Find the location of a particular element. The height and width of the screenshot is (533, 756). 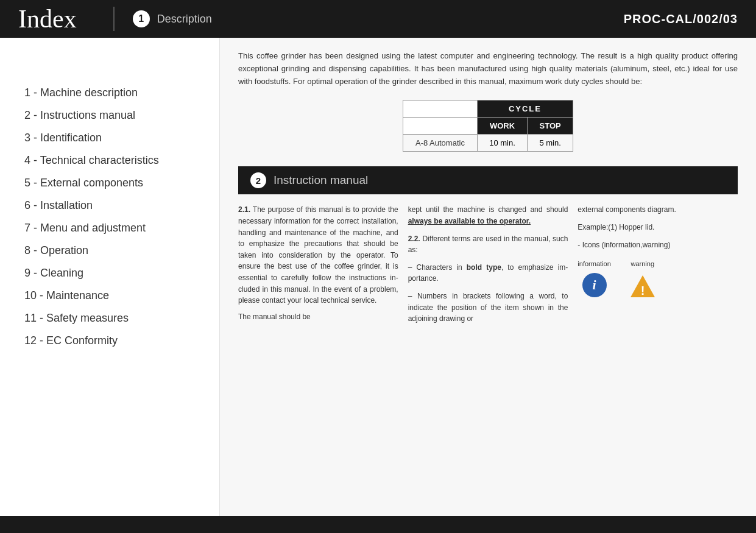

warning-icon-wrapper: ! is located at coordinates (643, 288).